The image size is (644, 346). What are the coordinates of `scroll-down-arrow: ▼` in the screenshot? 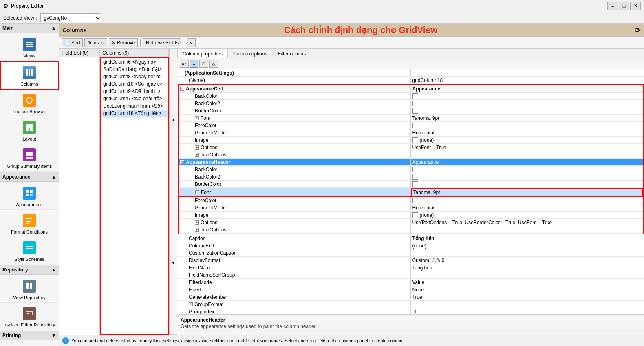 It's located at (174, 263).